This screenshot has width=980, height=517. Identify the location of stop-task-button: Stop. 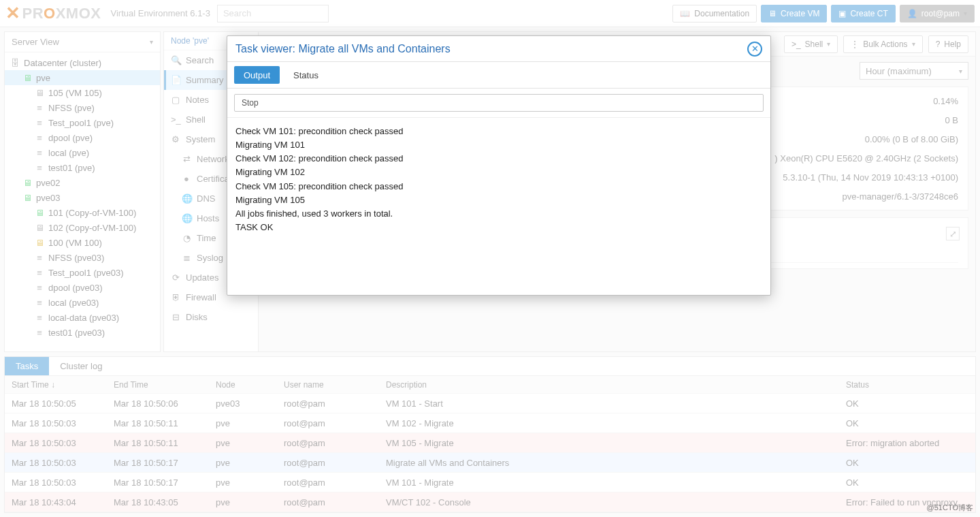
(499, 103).